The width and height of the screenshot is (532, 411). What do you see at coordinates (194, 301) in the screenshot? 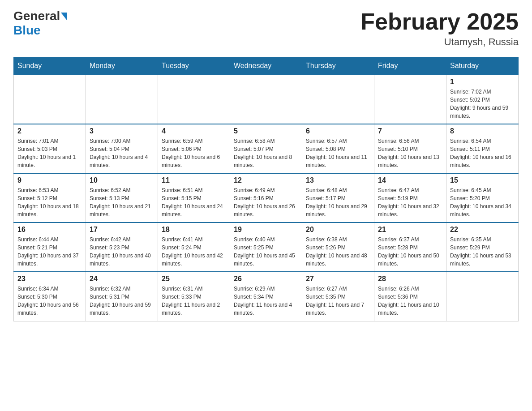
I see `day-info: Sunrise: 6:31 AMSunset: 5:33 PMDaylight:…` at bounding box center [194, 301].